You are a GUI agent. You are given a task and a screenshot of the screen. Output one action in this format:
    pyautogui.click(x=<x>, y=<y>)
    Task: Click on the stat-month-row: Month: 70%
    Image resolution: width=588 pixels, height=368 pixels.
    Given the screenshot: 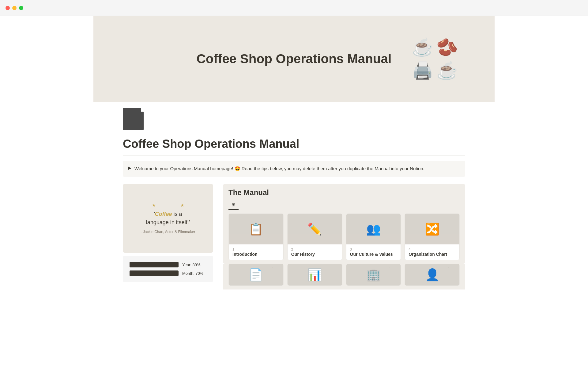 What is the action you would take?
    pyautogui.click(x=168, y=273)
    